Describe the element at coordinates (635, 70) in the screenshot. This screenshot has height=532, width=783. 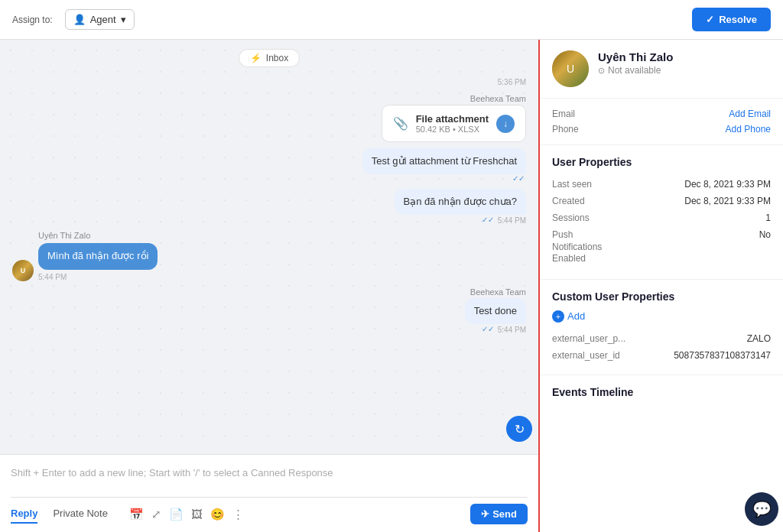
I see `status-text: Not available` at that location.